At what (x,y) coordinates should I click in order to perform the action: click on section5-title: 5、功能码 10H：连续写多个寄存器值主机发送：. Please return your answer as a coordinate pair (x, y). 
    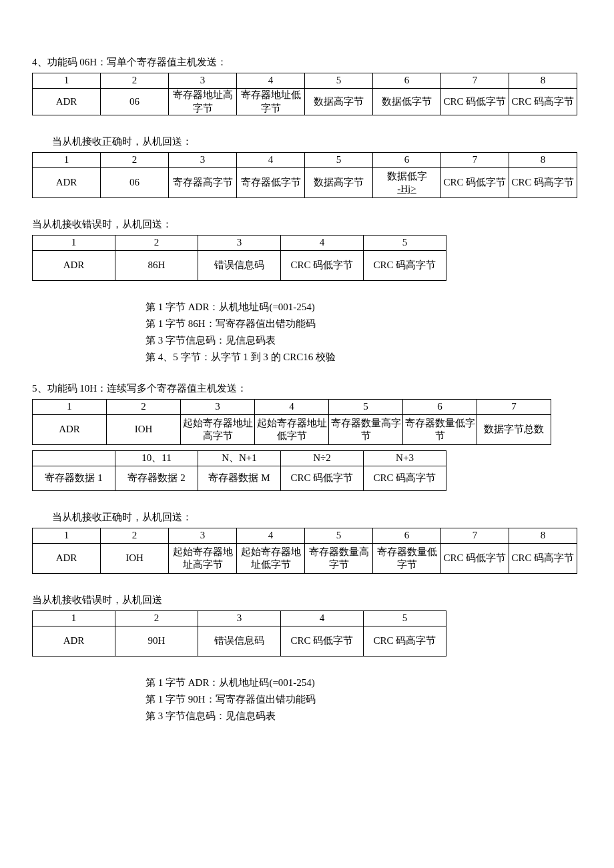
    Looking at the image, I should click on (307, 388).